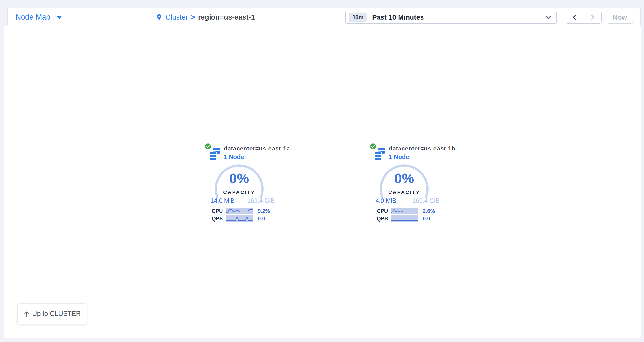  What do you see at coordinates (26, 314) in the screenshot?
I see `arrow-up-icon` at bounding box center [26, 314].